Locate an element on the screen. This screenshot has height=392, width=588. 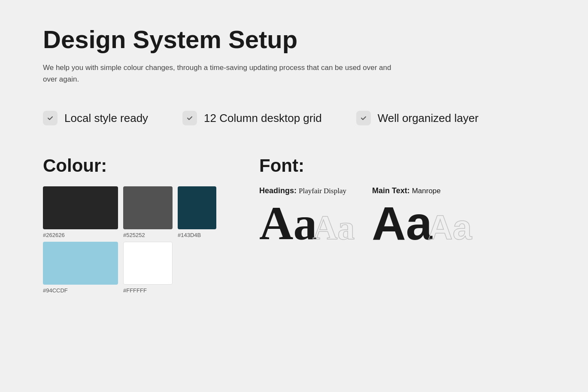
feature-label-organized-layer: Well organized layer is located at coordinates (428, 119).